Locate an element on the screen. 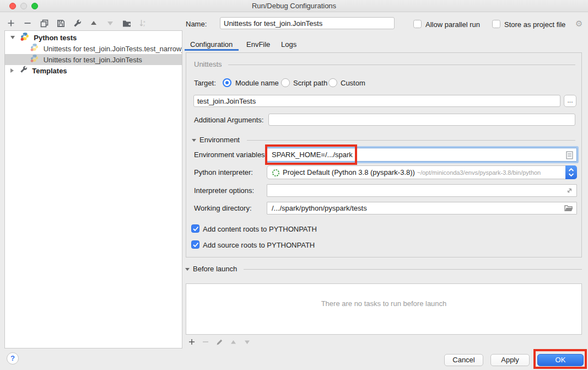 This screenshot has height=370, width=588. active-tab-underline is located at coordinates (212, 50).